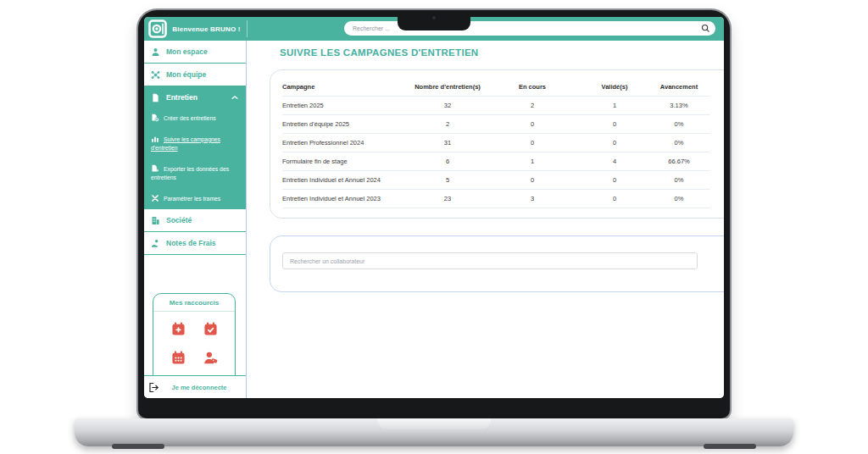 The image size is (868, 454). What do you see at coordinates (434, 424) in the screenshot?
I see `laptop-base-notch` at bounding box center [434, 424].